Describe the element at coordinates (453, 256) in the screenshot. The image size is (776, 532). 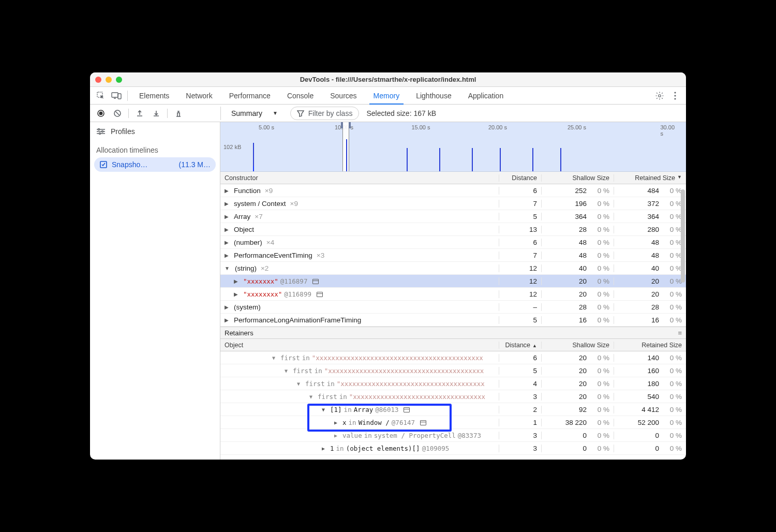
I see `constructor-row: ▶PerformanceEventTiming×37480 %480 %` at that location.